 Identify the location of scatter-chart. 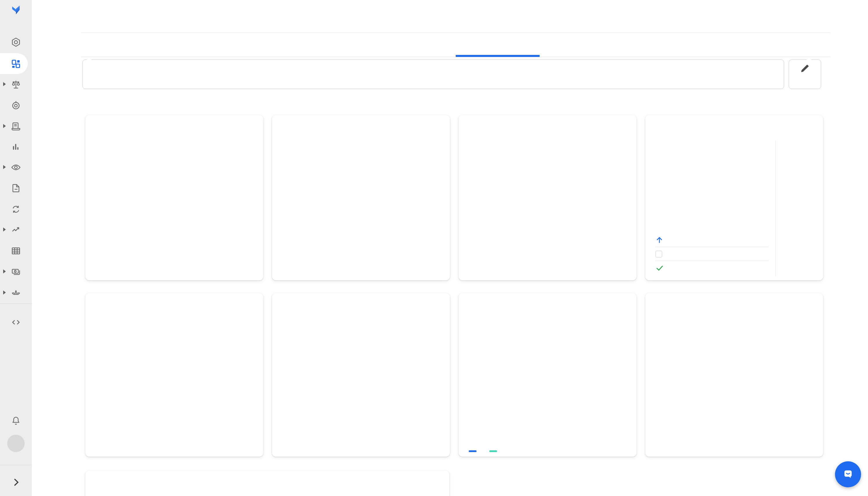
(361, 230).